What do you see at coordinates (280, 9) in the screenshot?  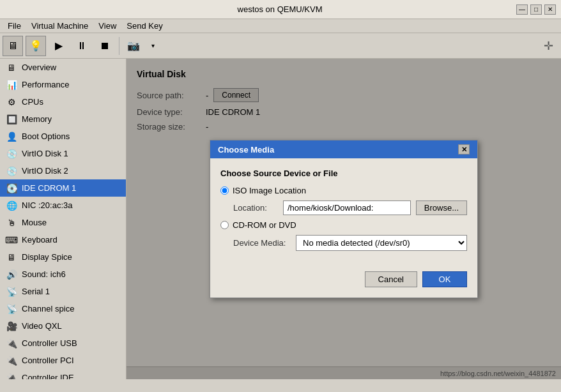 I see `window-title: westos on QEMU/KVM` at bounding box center [280, 9].